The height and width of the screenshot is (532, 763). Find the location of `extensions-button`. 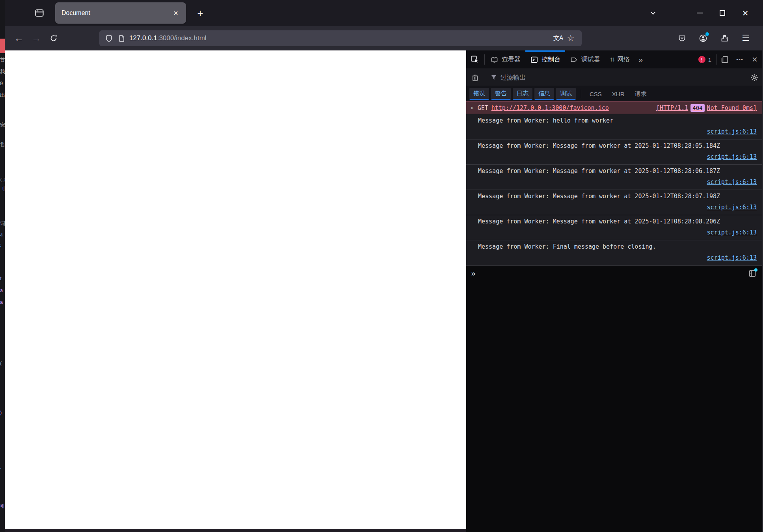

extensions-button is located at coordinates (724, 38).